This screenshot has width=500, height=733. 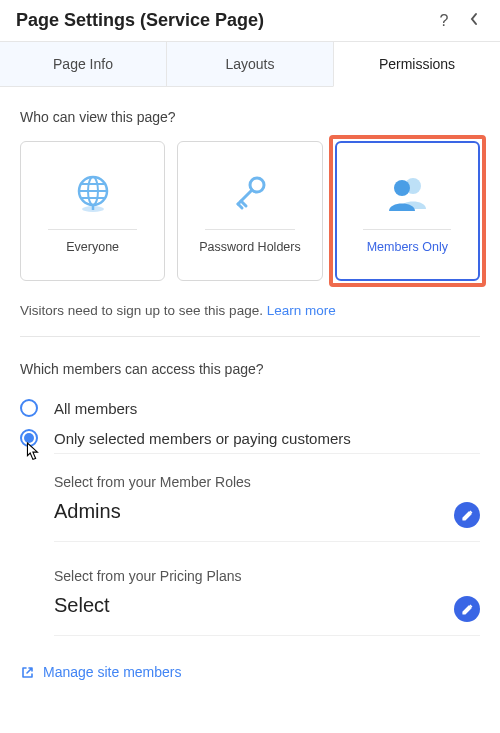 What do you see at coordinates (267, 605) in the screenshot?
I see `pricing-plans-block: Select from your Pricing Plans Select` at bounding box center [267, 605].